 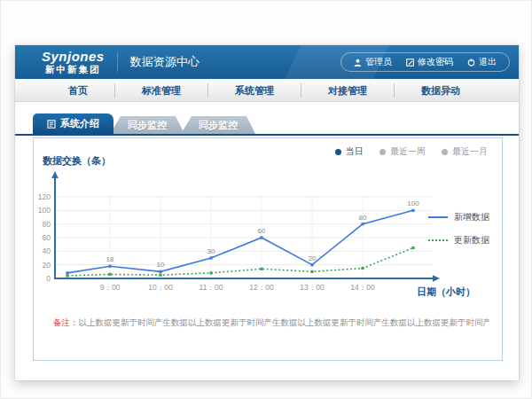 What do you see at coordinates (255, 90) in the screenshot?
I see `nav-item-2: 系统管理` at bounding box center [255, 90].